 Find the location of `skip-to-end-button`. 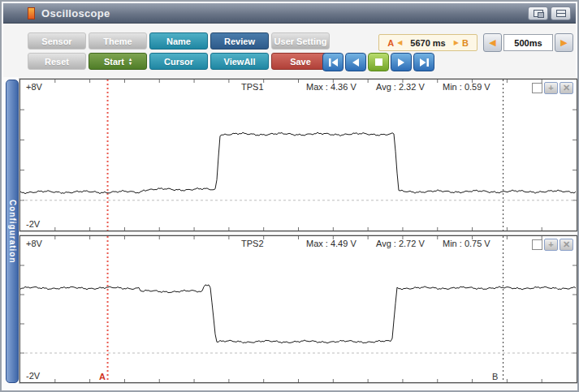

skip-to-end-button is located at coordinates (424, 62).